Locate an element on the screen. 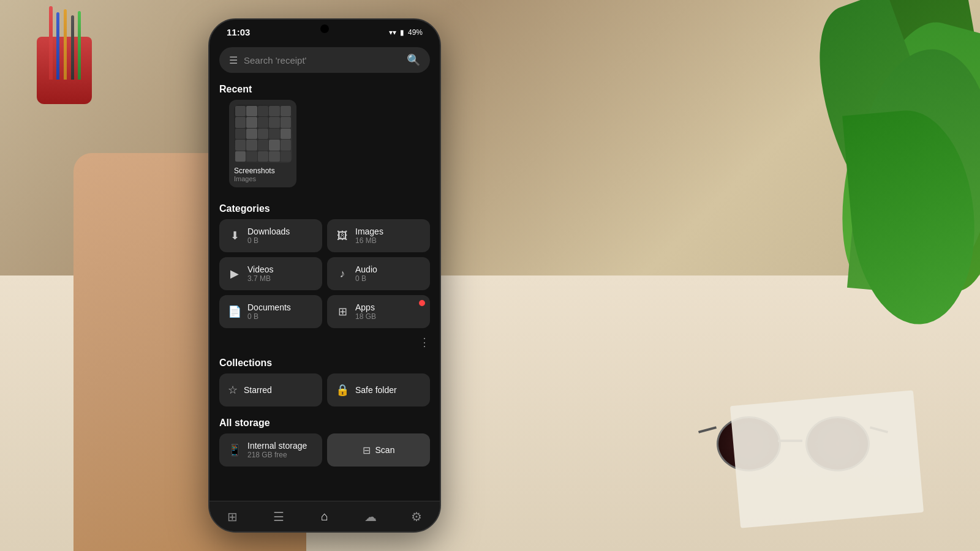 Image resolution: width=980 pixels, height=551 pixels. nav-apps: ⊞ is located at coordinates (233, 517).